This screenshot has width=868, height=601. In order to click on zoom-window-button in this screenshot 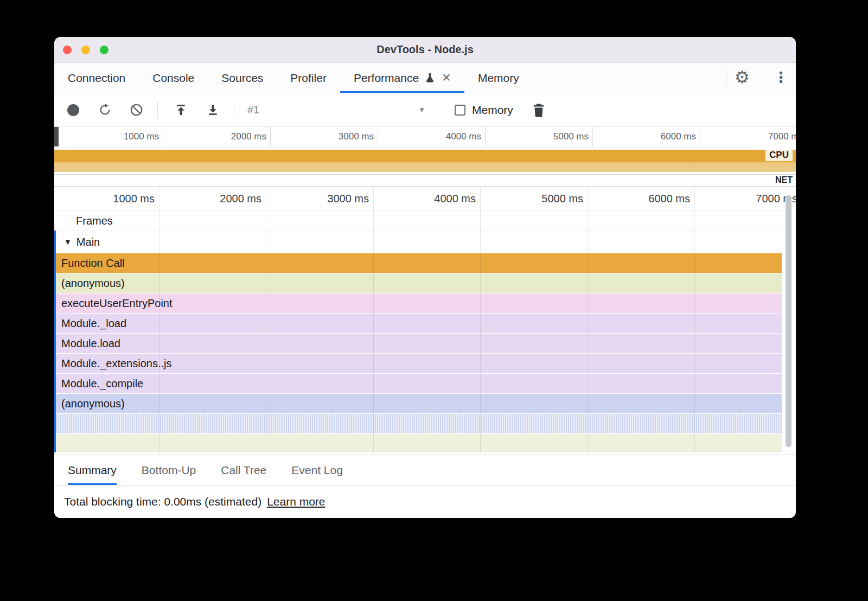, I will do `click(104, 50)`.